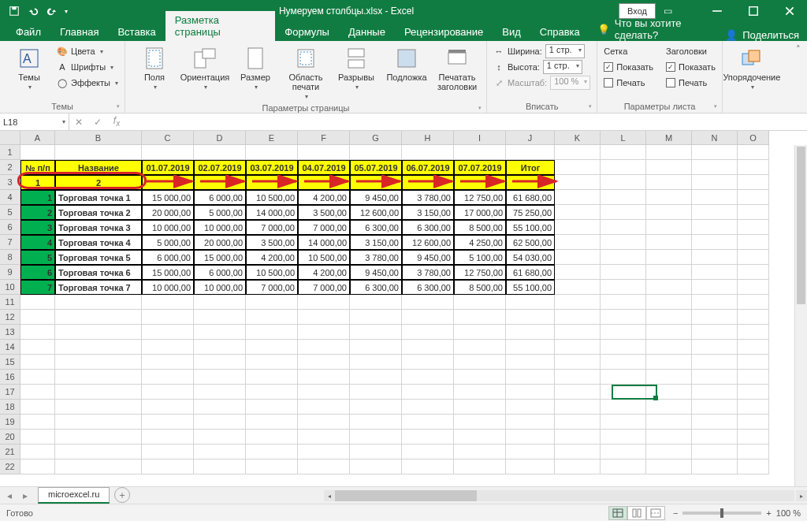 This screenshot has height=532, width=807. I want to click on zoom-in-button: +, so click(768, 513).